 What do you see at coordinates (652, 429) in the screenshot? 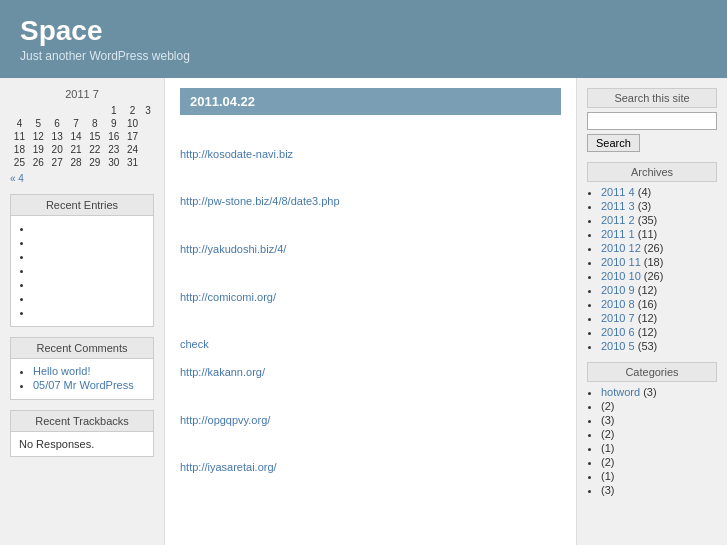
I see `categories-widget: Categories hotword (3) (2) (3) (2) (1) (…` at bounding box center [652, 429].